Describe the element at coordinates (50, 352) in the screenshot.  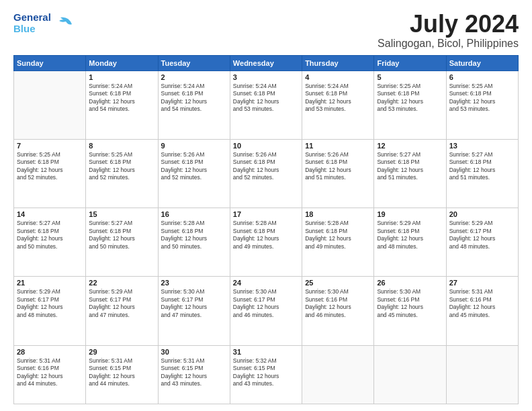
I see `day-number: 28` at that location.